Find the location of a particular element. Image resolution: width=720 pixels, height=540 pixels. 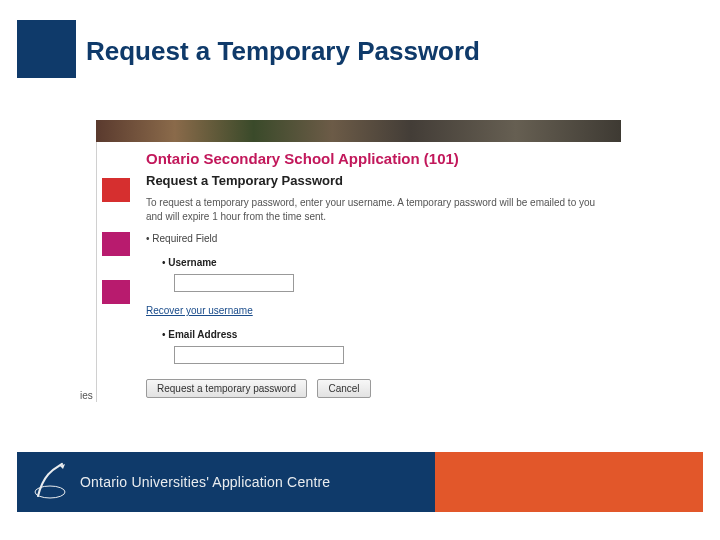

footer-logo: Ontario Universities' Application Centre is located at coordinates (180, 482).